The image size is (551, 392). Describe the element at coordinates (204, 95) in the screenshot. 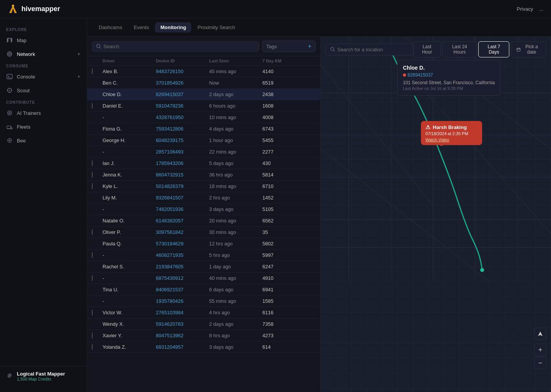

I see `table-row: Chloe D. 8269415037 2 days ago 2438` at that location.